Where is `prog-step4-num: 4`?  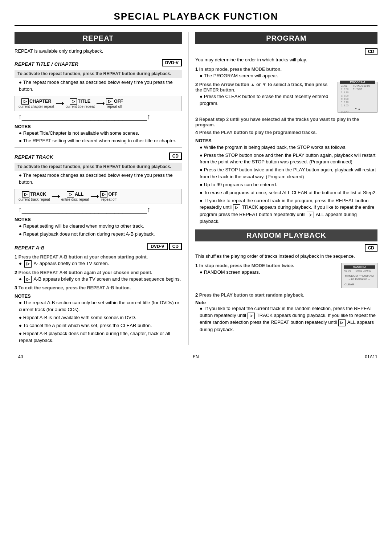
prog-step4-num: 4 is located at coordinates (197, 132).